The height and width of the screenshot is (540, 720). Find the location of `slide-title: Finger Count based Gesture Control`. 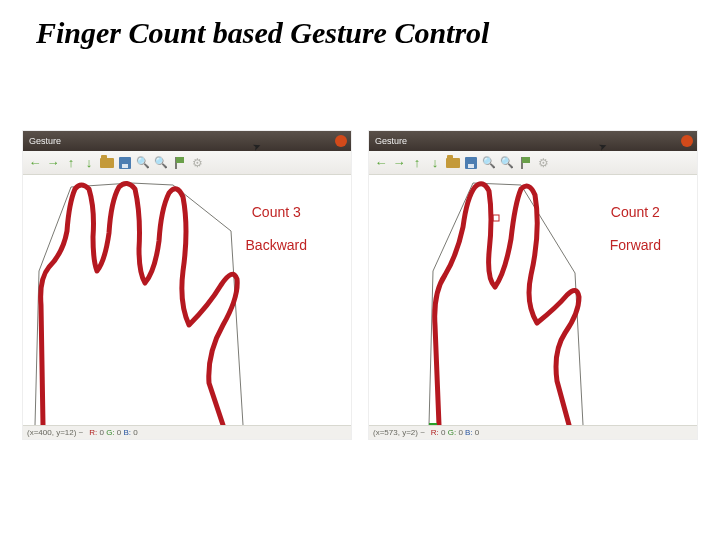

slide-title: Finger Count based Gesture Control is located at coordinates (360, 25).